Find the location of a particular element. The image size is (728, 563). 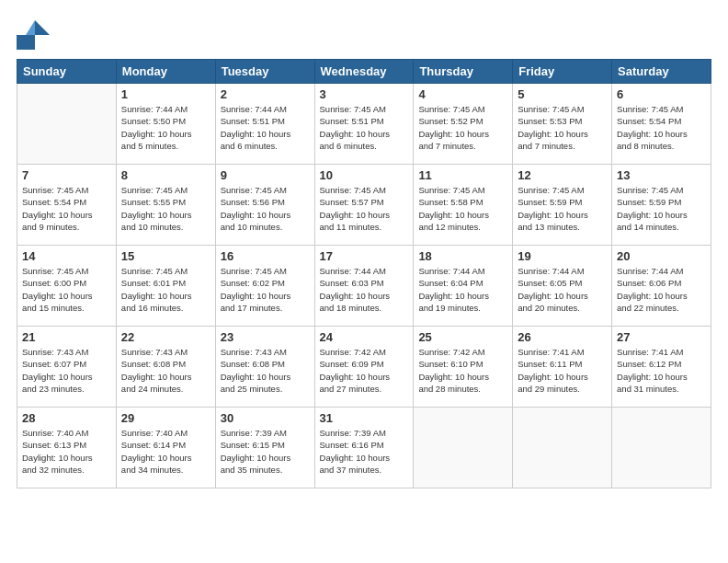

day-info: Sunrise: 7:45 AM Sunset: 5:51 PM Dayligh… is located at coordinates (364, 127).